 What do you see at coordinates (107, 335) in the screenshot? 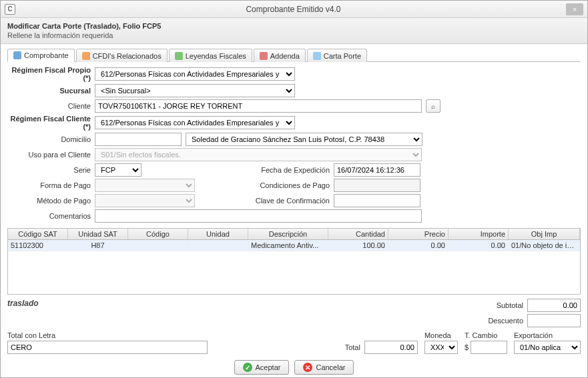
I see `label-total-letra: Total con Letra` at bounding box center [107, 335].